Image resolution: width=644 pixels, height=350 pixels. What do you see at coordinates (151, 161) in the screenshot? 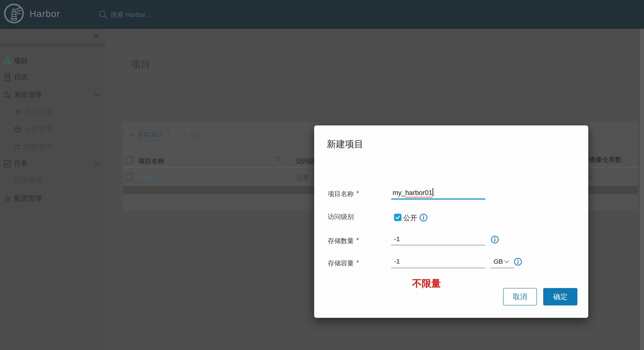
I see `column-header-project-name: 项目名称` at bounding box center [151, 161].